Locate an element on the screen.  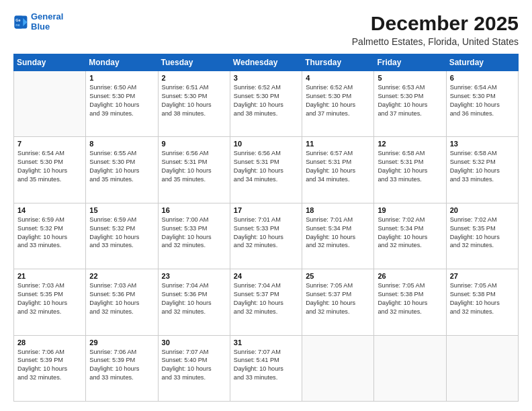
calendar-cell: 19Sunrise: 7:02 AM Sunset: 5:34 PM Dayli… is located at coordinates (410, 236).